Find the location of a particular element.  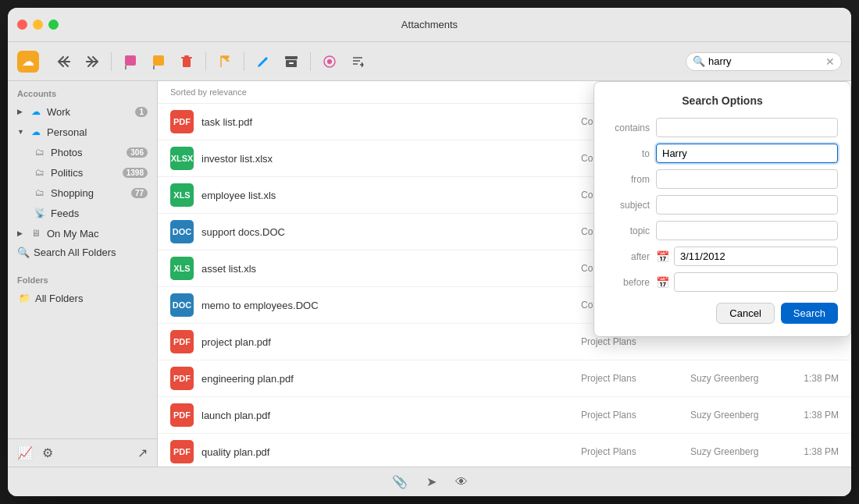

export-icon: ↗ is located at coordinates (142, 453).